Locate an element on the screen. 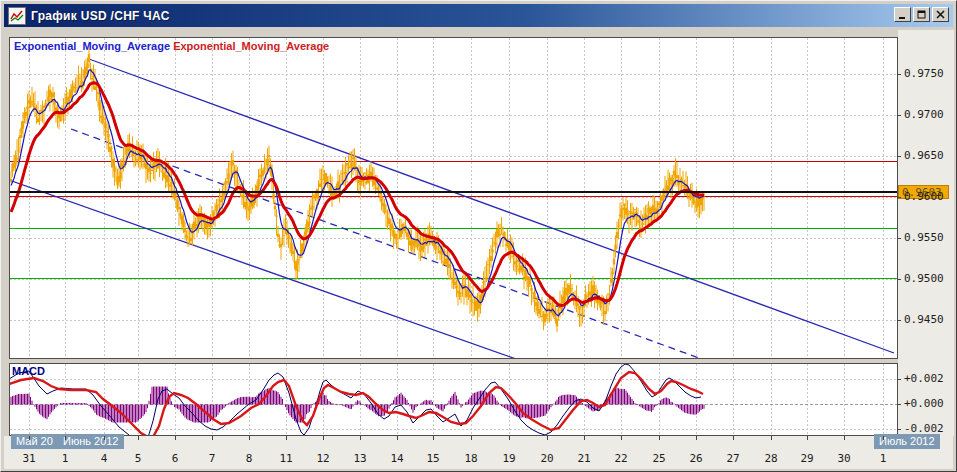 The height and width of the screenshot is (472, 957). maximize-icon is located at coordinates (922, 14).